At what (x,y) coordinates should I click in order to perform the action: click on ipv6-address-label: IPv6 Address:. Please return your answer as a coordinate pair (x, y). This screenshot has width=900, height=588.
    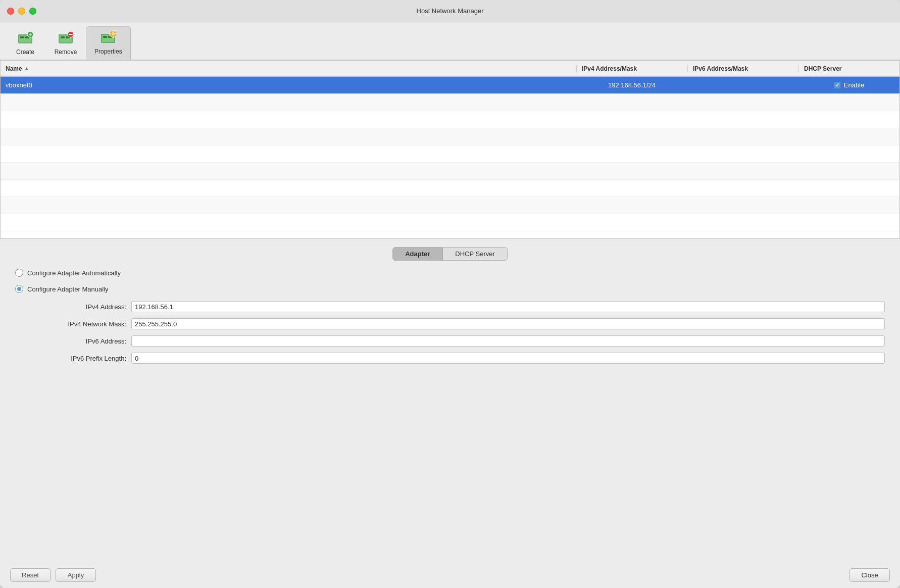
    Looking at the image, I should click on (81, 341).